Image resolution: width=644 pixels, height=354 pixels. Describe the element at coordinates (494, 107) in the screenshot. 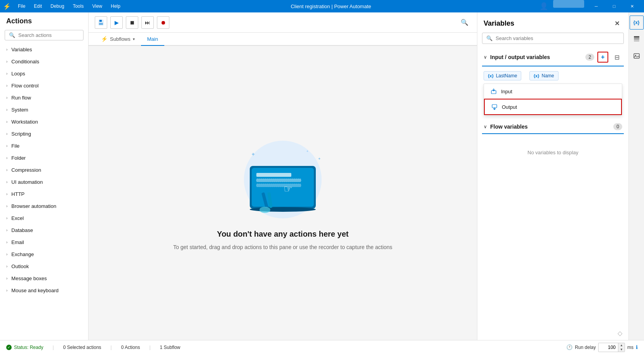

I see `output-icon` at that location.